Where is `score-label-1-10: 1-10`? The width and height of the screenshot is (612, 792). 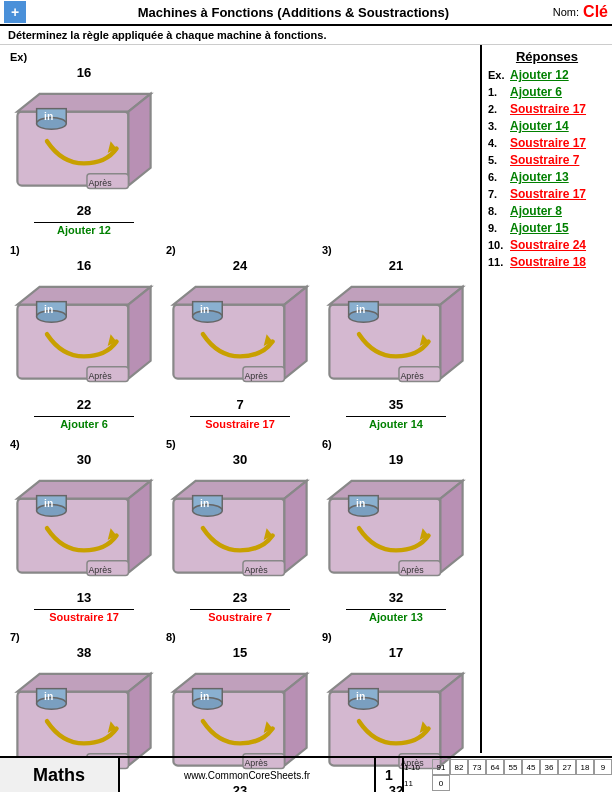
score-label-1-10: 1-10 is located at coordinates (418, 767).